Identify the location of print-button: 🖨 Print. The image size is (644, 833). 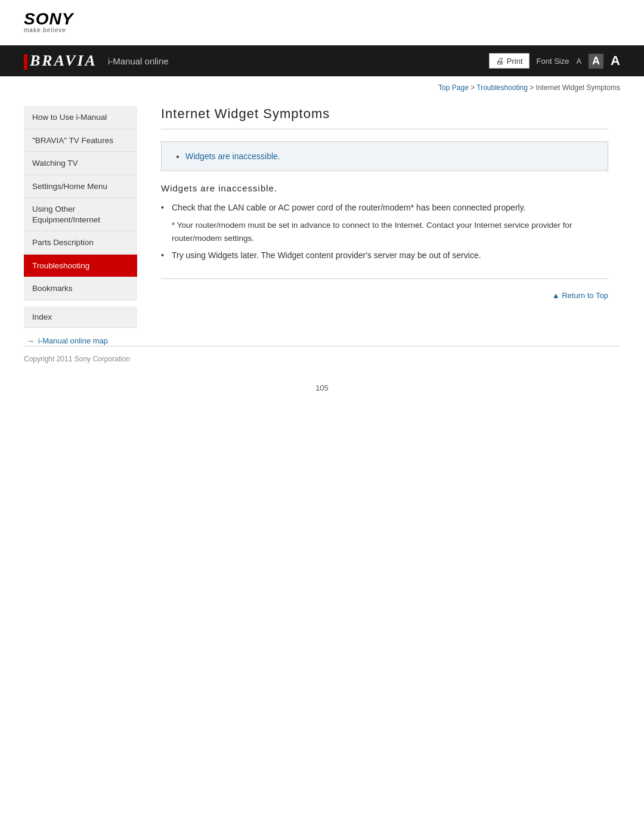
(509, 61).